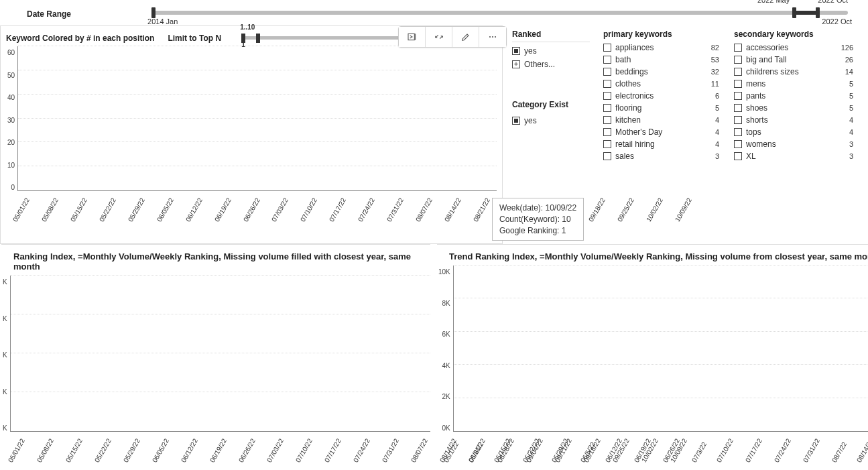 The image size is (868, 470). I want to click on date-range-min: 2014 Jan, so click(162, 21).